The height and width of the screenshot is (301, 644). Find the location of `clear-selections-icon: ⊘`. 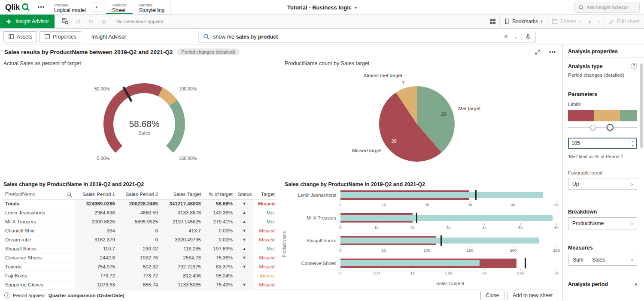

clear-selections-icon: ⊘ is located at coordinates (104, 21).